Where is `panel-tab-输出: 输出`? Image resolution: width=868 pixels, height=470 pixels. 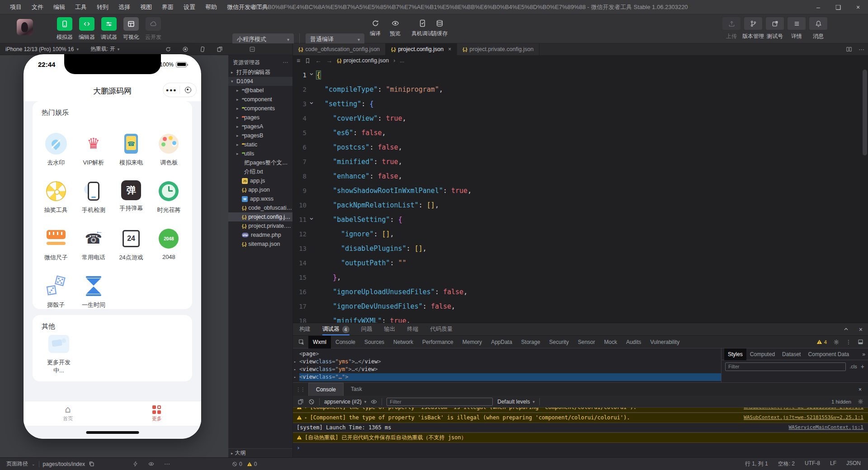 panel-tab-输出: 输出 is located at coordinates (390, 329).